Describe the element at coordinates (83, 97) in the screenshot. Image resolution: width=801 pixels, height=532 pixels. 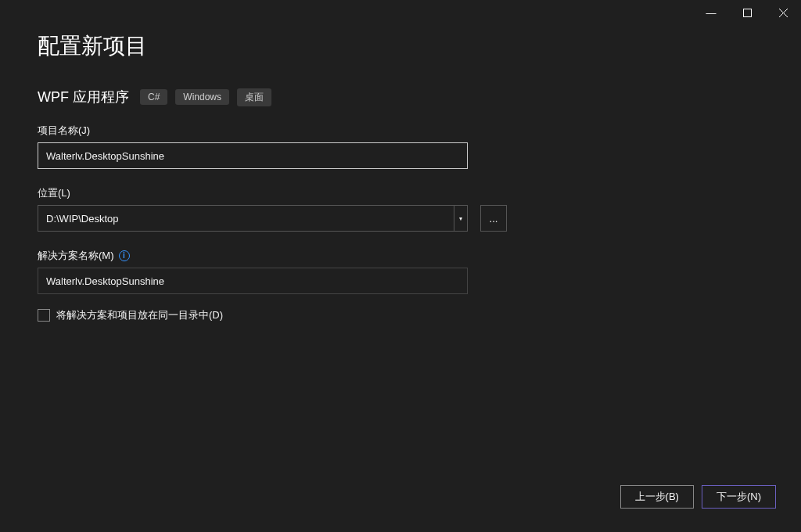
I see `template-name: WPF 应用程序` at that location.